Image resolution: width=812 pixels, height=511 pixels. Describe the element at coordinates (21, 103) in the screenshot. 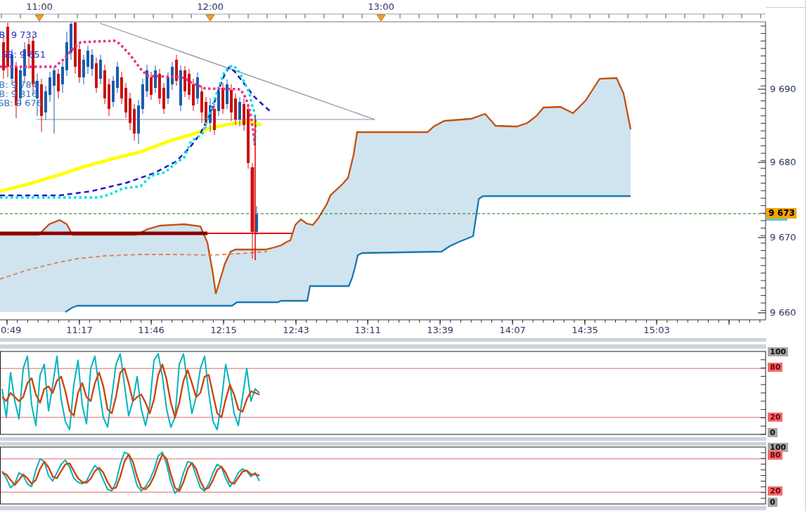

I see `sb-price-label: SB: 9 676` at that location.